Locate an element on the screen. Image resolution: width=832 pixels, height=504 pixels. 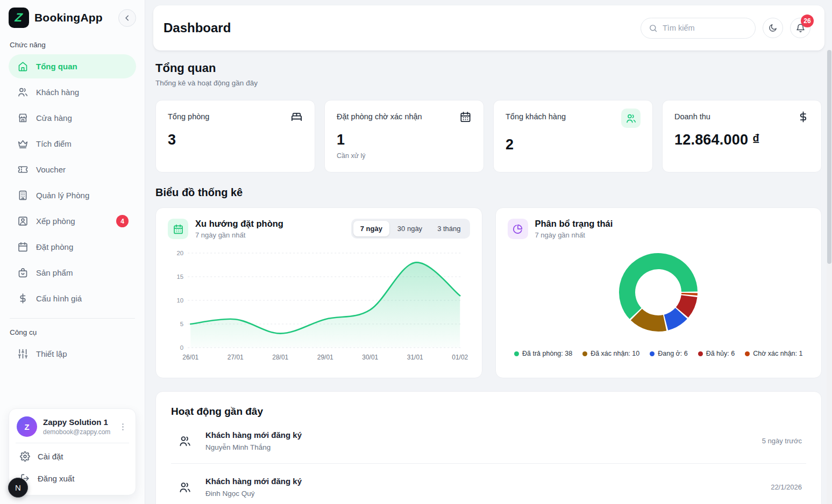
stat-card-total-customers: Tổng khách hàng 2 is located at coordinates (573, 136).